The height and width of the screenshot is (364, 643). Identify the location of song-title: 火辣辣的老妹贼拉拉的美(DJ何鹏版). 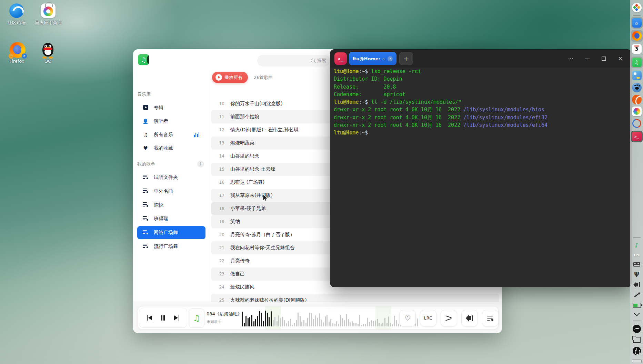
(269, 300).